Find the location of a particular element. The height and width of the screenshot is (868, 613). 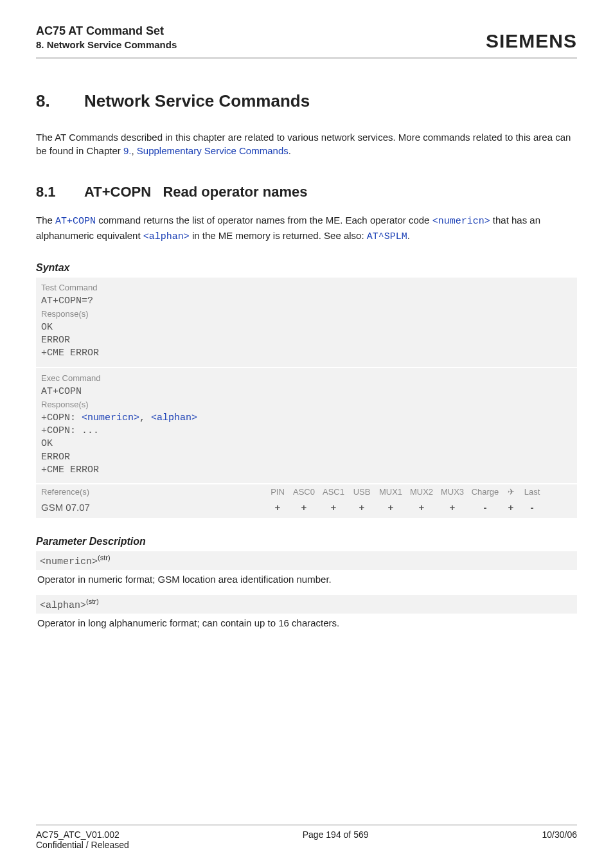

numericn-param-link: <numericn> is located at coordinates (111, 418).